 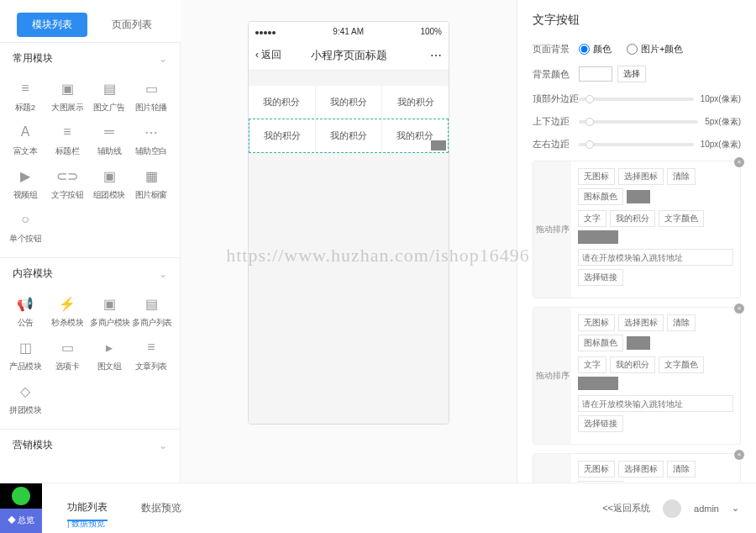 I want to click on bgcolor-select-btn: 选择, so click(x=632, y=74).